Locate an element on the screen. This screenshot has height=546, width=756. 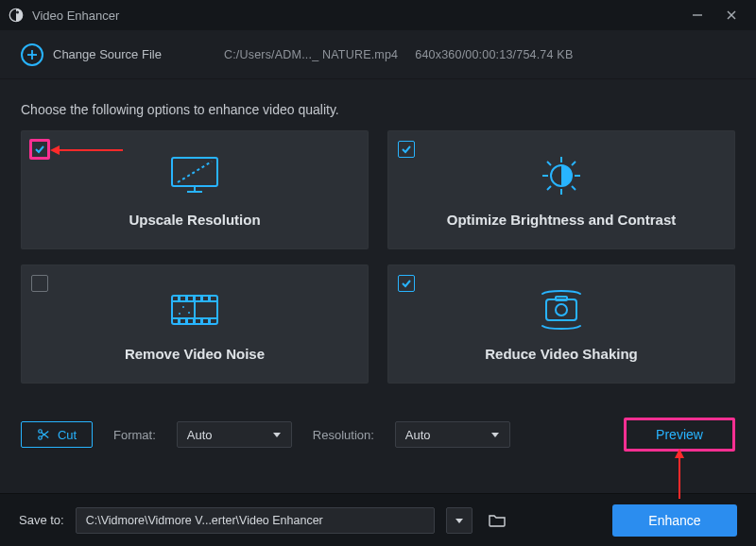
plus-icon is located at coordinates (32, 55).